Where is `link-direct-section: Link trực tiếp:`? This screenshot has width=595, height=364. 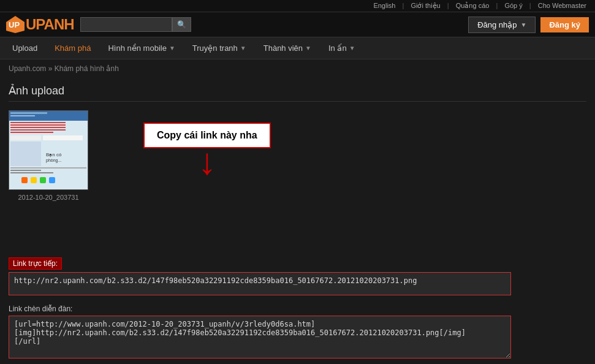
link-direct-section: Link trực tiếp: is located at coordinates (298, 277).